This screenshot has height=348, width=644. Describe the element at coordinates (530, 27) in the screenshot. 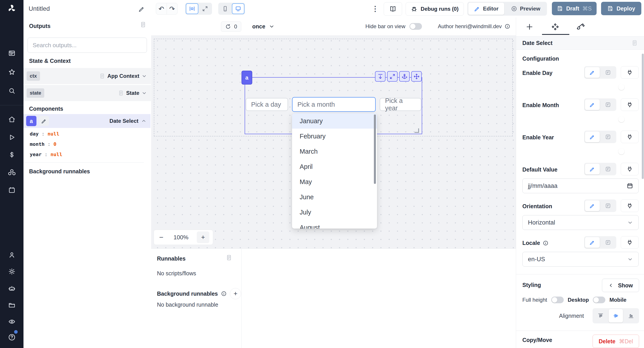

I see `tab-insert-plus-icon` at that location.